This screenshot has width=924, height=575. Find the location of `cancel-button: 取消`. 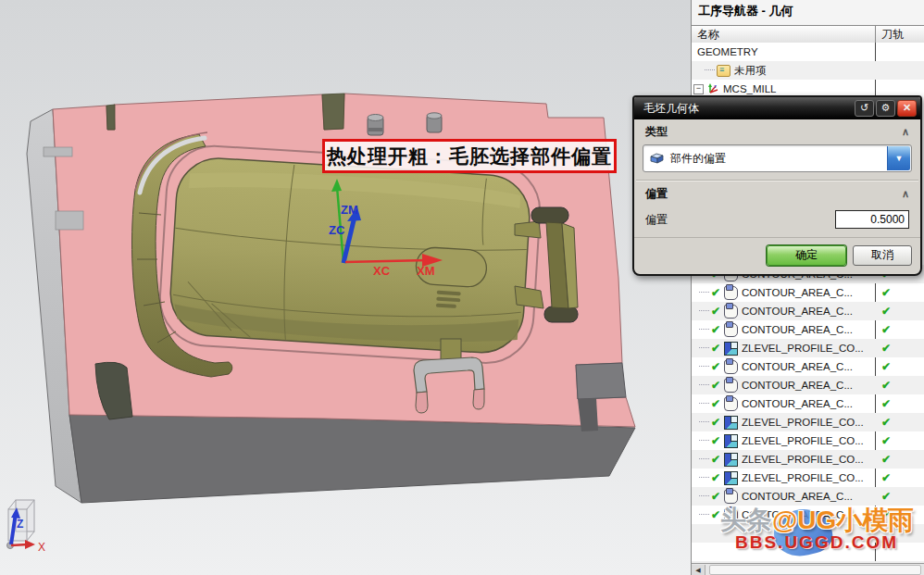

cancel-button: 取消 is located at coordinates (882, 256).